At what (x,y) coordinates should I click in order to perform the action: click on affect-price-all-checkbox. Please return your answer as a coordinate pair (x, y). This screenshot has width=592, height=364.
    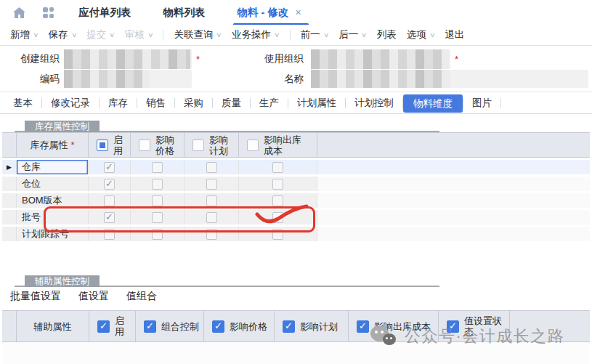
    Looking at the image, I should click on (145, 145).